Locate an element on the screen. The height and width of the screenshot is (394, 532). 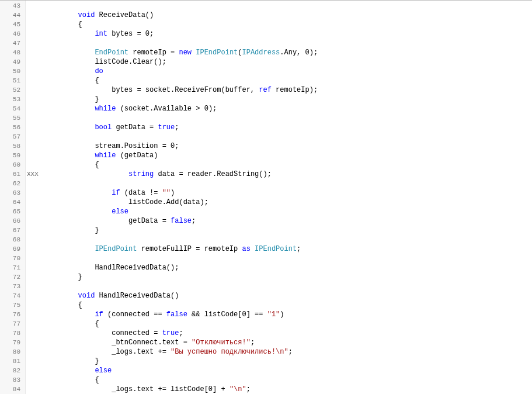
line-number: 70 is located at coordinates (11, 258).